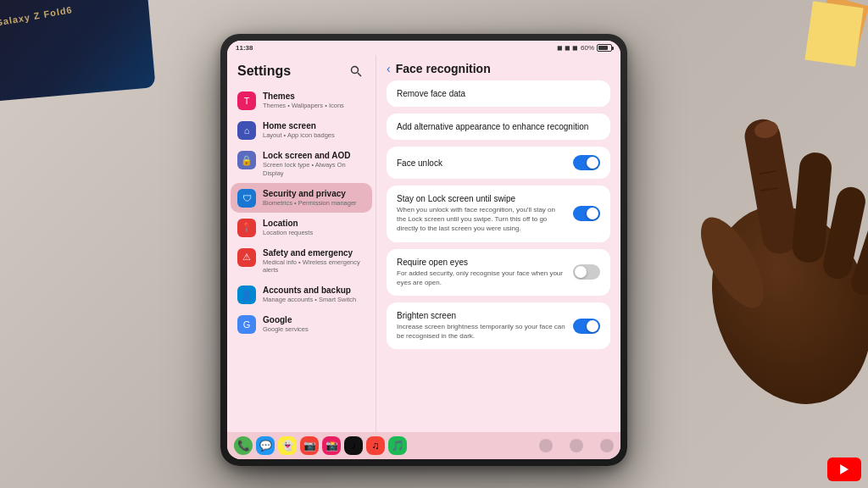 The width and height of the screenshot is (868, 488). I want to click on brighten-screen-toggle, so click(587, 326).